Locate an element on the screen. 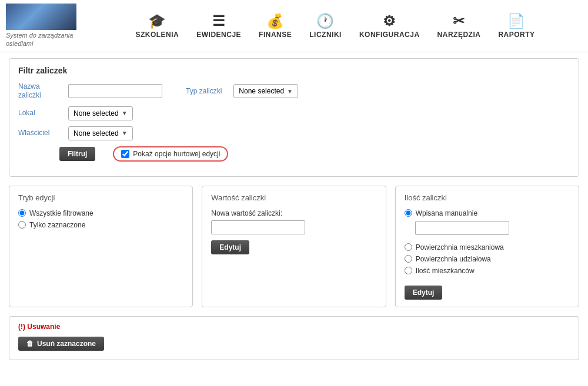 The image size is (588, 386). typ-label: Typ zaliczki is located at coordinates (203, 91).